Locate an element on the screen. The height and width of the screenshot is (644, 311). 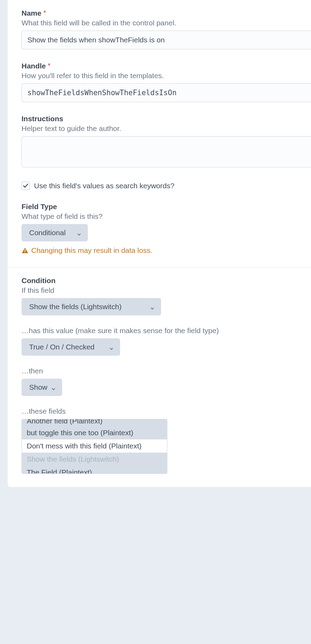
field-type-group: Field Type What type of field is this? C… is located at coordinates (166, 229).